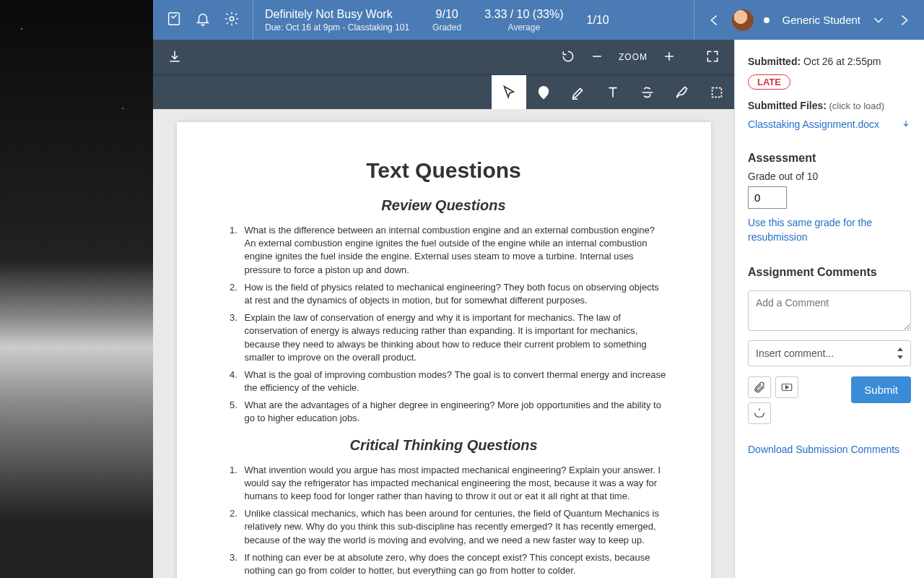 Image resolution: width=924 pixels, height=578 pixels. What do you see at coordinates (829, 124) in the screenshot?
I see `submitted-file-link: Classtaking Assignment.docx` at bounding box center [829, 124].